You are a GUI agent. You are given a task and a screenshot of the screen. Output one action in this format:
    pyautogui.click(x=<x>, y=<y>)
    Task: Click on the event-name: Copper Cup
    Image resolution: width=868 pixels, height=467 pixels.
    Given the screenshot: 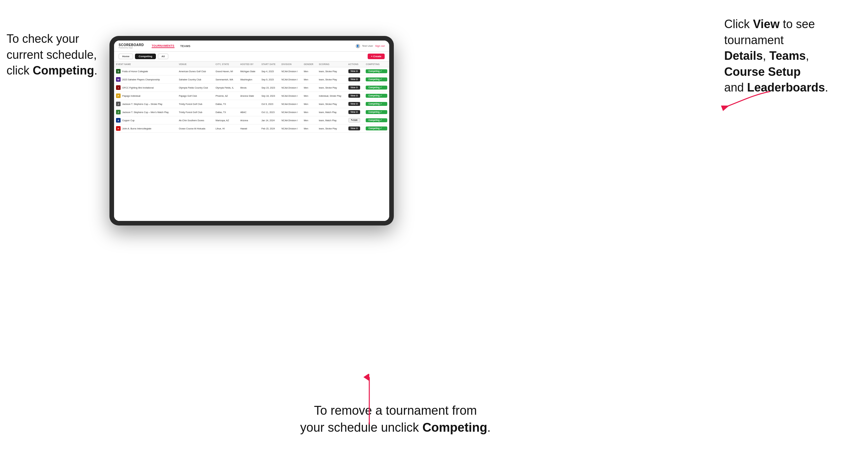 What is the action you would take?
    pyautogui.click(x=129, y=121)
    